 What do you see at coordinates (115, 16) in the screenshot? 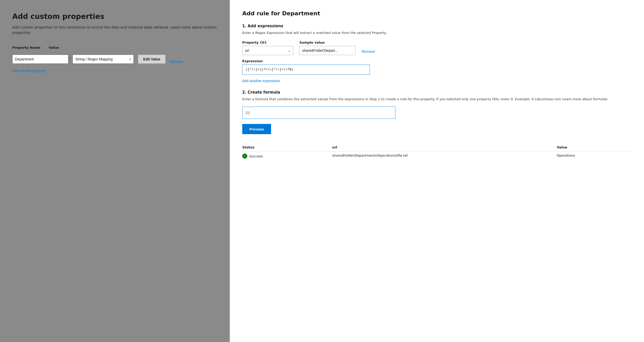
I see `page-title: Add custom properties` at bounding box center [115, 16].